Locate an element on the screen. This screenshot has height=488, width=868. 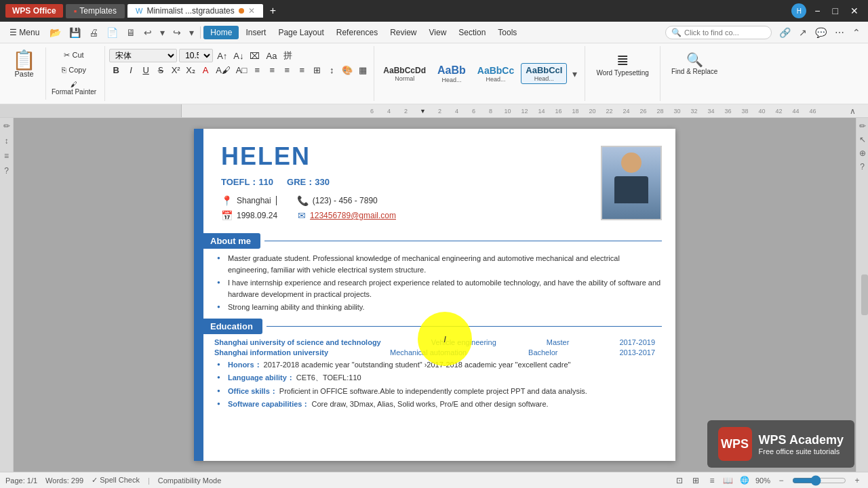
find-replace-group: 🔍 Find & Replace is located at coordinates (694, 73).